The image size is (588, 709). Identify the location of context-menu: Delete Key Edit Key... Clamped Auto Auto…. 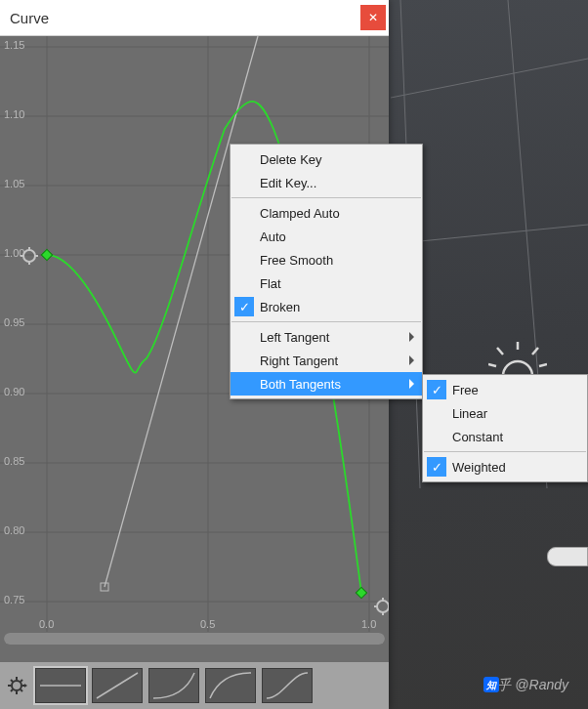
(326, 271).